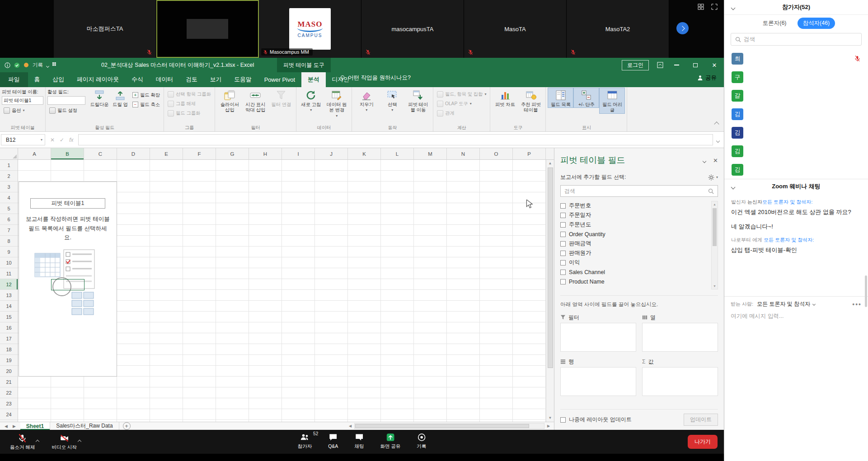 The height and width of the screenshot is (461, 868). I want to click on row-header: 15, so click(9, 317).